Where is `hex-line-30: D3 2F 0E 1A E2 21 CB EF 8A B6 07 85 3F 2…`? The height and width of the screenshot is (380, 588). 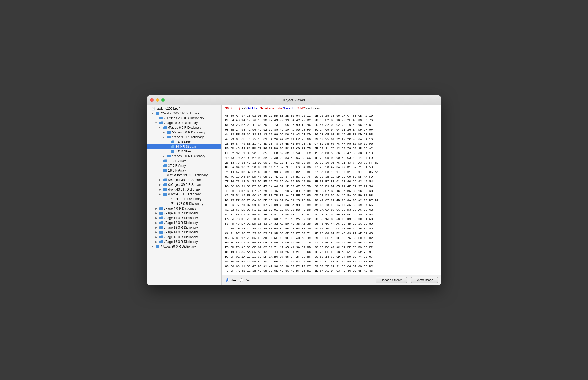
hex-line-30: D3 2F 0E 1A E2 21 CB EF 8A B6 07 85 3F 2… is located at coordinates (332, 257).